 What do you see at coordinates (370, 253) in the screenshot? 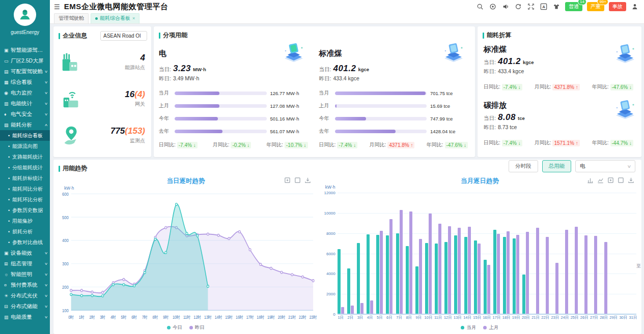
I see `bar-group: 4日` at bounding box center [370, 253].